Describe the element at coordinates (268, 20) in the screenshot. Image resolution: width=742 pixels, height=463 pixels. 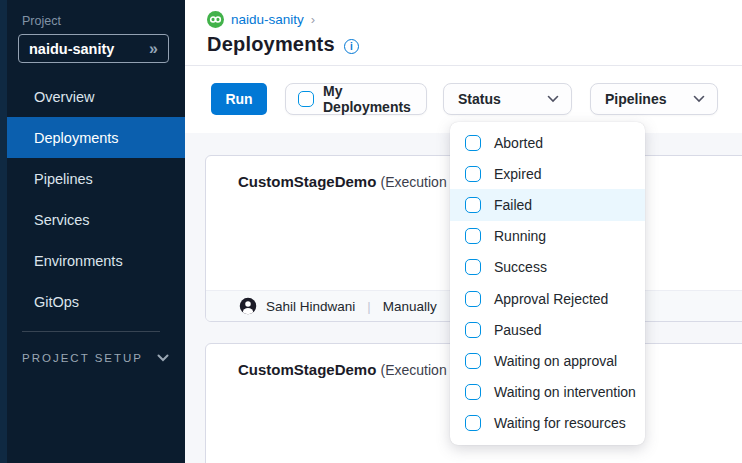
I see `breadcrumb-project-link: naidu-sanity` at that location.